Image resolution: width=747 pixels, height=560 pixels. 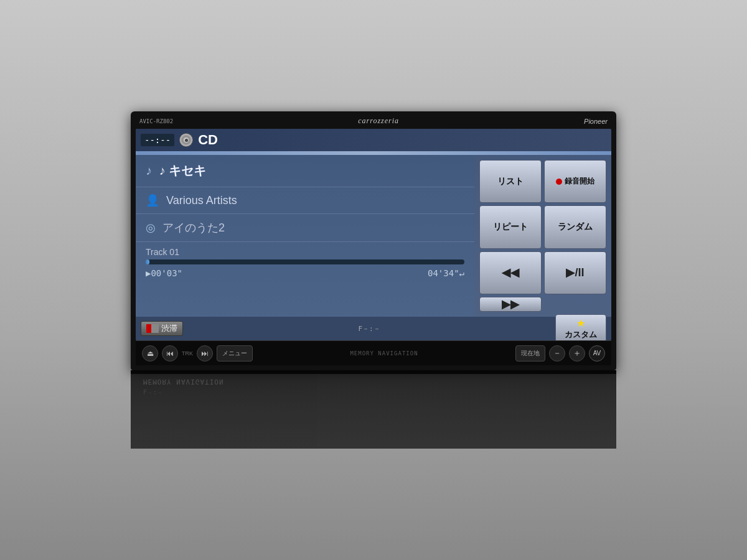 I want to click on note-icon: ♪, so click(x=149, y=170).